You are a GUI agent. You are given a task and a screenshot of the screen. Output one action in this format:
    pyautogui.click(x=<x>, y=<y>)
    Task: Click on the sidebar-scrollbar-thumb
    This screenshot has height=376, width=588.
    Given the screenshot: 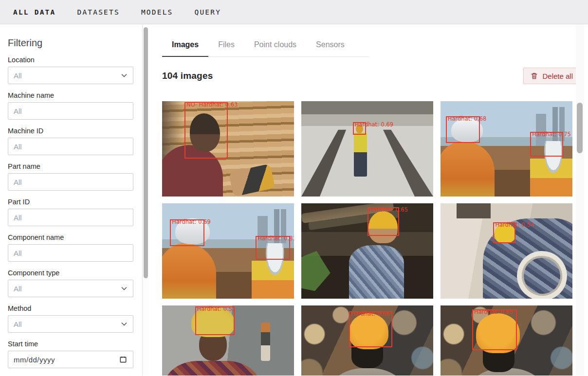 What is the action you would take?
    pyautogui.click(x=146, y=153)
    